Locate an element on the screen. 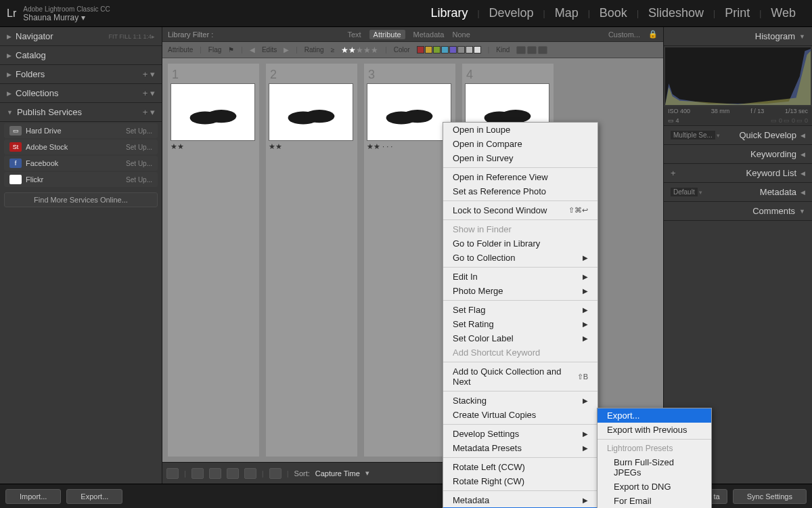  find-more-services-button: Find More Services Online... is located at coordinates (81, 200).